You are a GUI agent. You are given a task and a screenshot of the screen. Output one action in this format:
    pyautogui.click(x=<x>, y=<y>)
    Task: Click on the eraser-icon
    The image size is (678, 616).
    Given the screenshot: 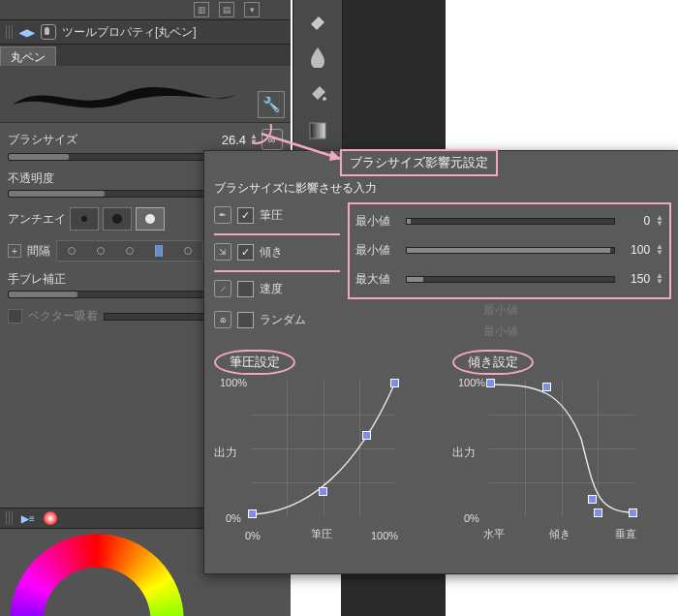 What is the action you would take?
    pyautogui.click(x=318, y=20)
    